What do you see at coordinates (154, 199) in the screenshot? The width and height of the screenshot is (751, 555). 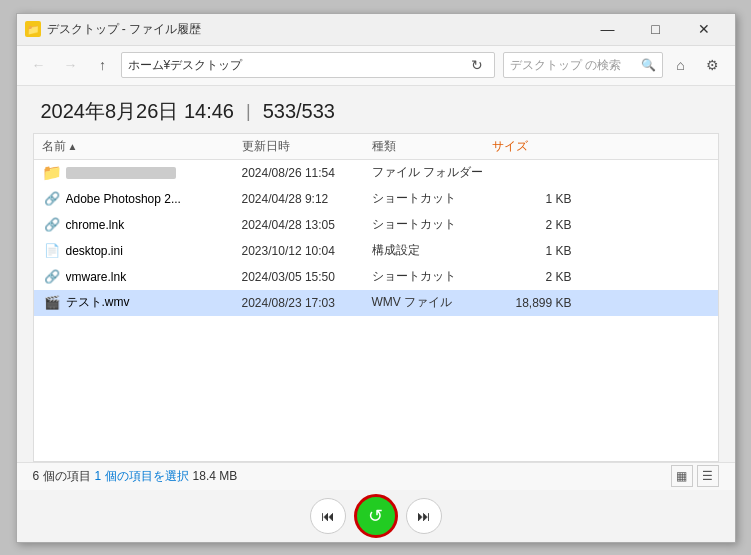 I see `file-name: Adobe Photoshop 2...` at bounding box center [154, 199].